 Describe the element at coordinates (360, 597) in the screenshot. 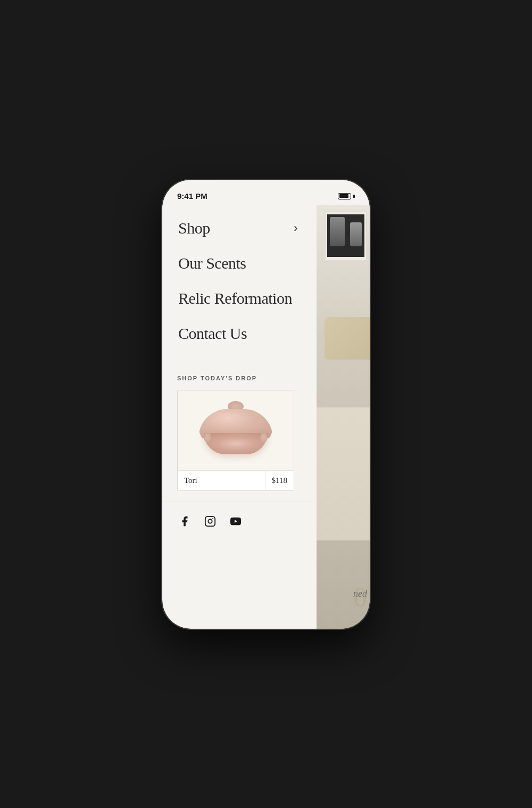

I see `large-o-text: 0` at that location.